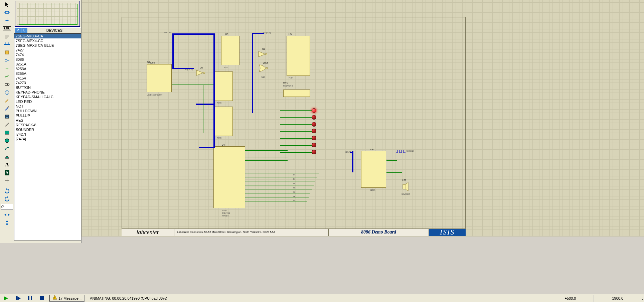  I want to click on device-item: PULLUP, so click(47, 116).